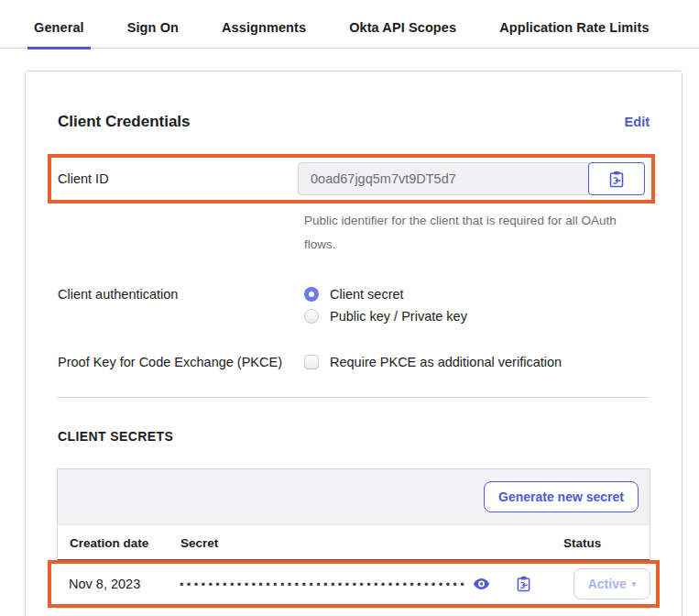 The height and width of the screenshot is (616, 699). I want to click on pkce-label: Proof Key for Code Exchange (PKCE), so click(181, 362).